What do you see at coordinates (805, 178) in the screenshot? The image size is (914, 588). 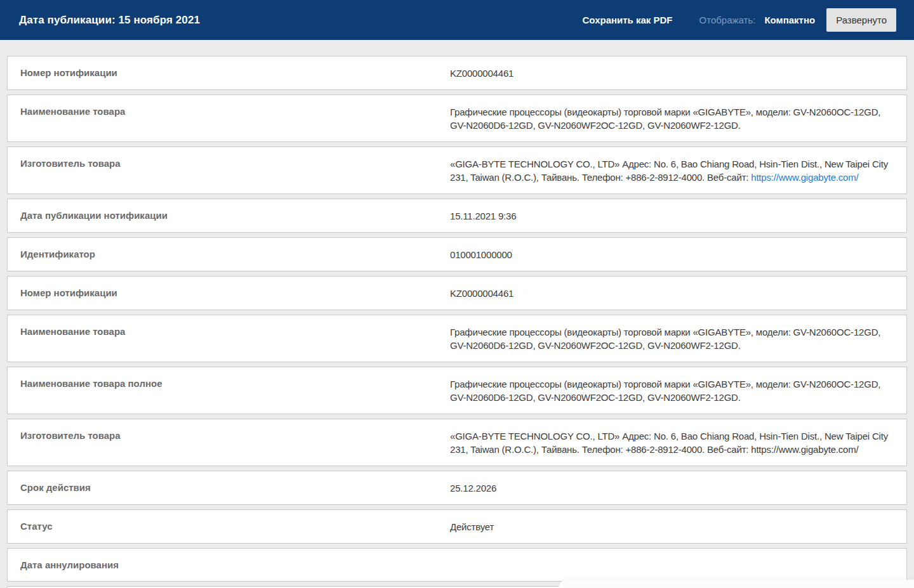 I see `website-link: https://www.gigabyte.com/` at bounding box center [805, 178].